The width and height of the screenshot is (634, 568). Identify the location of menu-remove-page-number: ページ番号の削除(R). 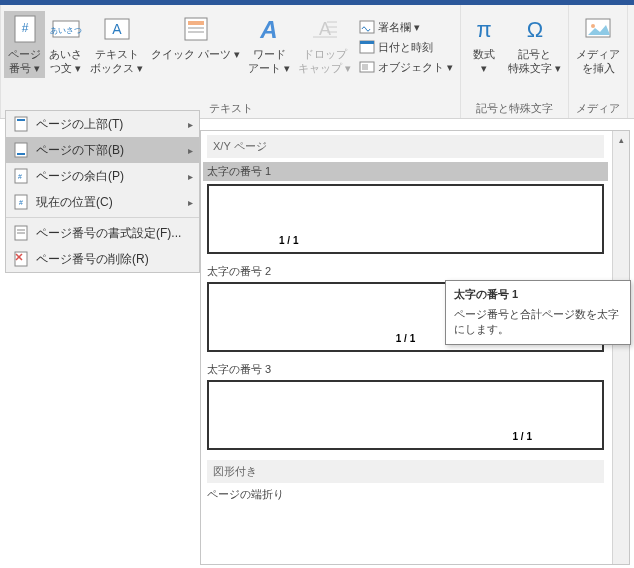
(102, 259).